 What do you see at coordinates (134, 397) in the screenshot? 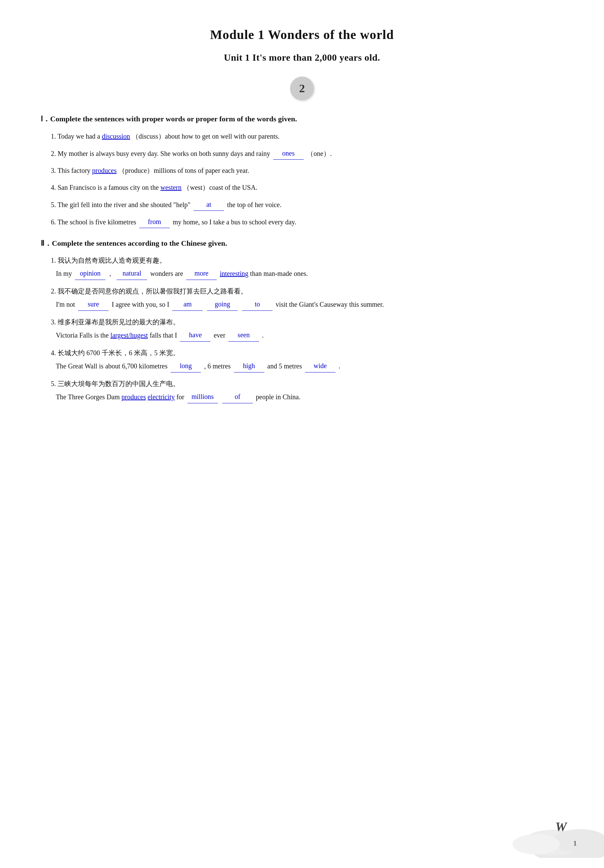
I see `answer-produces-2: produces` at bounding box center [134, 397].